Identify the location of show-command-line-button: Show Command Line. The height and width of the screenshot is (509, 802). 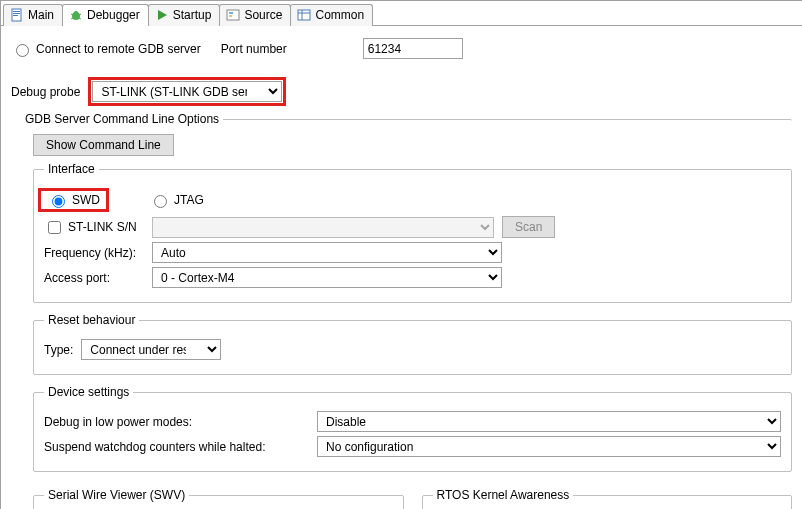
(104, 145).